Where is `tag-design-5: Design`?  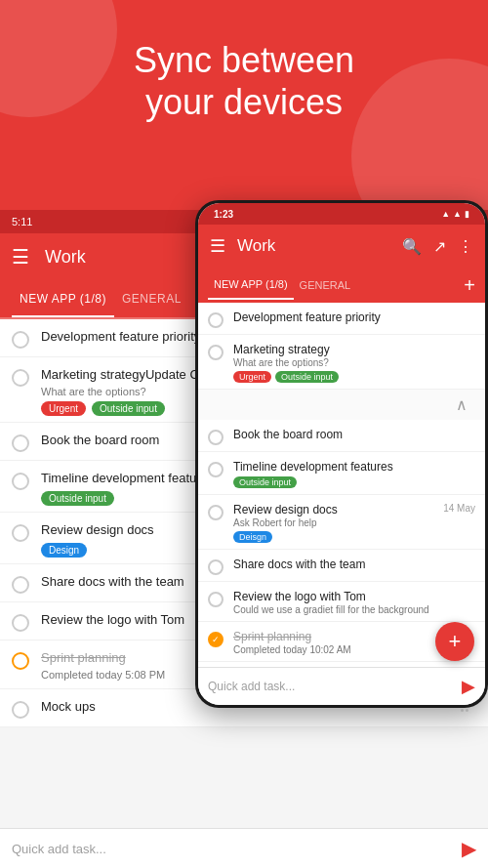 tag-design-5: Design is located at coordinates (64, 551).